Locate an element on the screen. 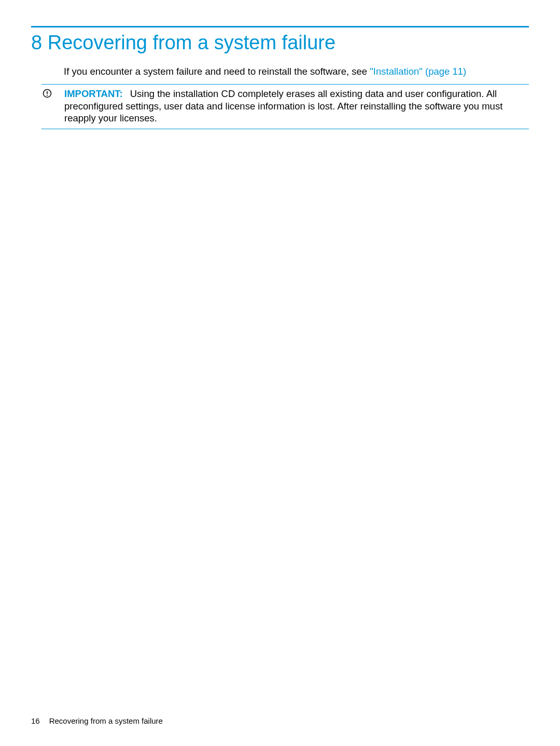  important-icon is located at coordinates (47, 93).